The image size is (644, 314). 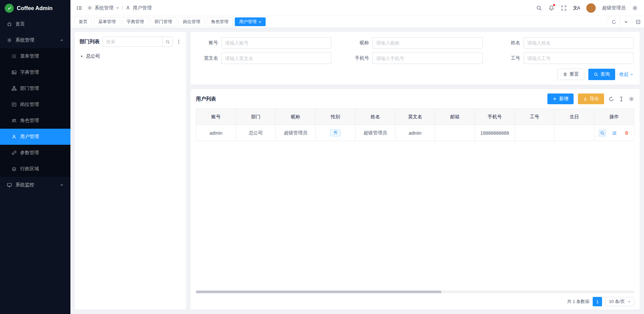 I want to click on notification-dot, so click(x=554, y=5).